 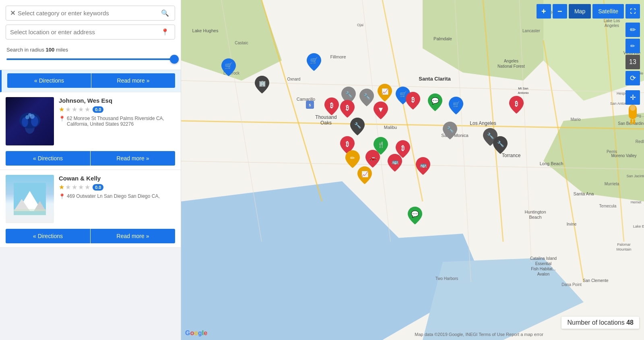 I want to click on svg-text: Ojai, so click(x=360, y=25).